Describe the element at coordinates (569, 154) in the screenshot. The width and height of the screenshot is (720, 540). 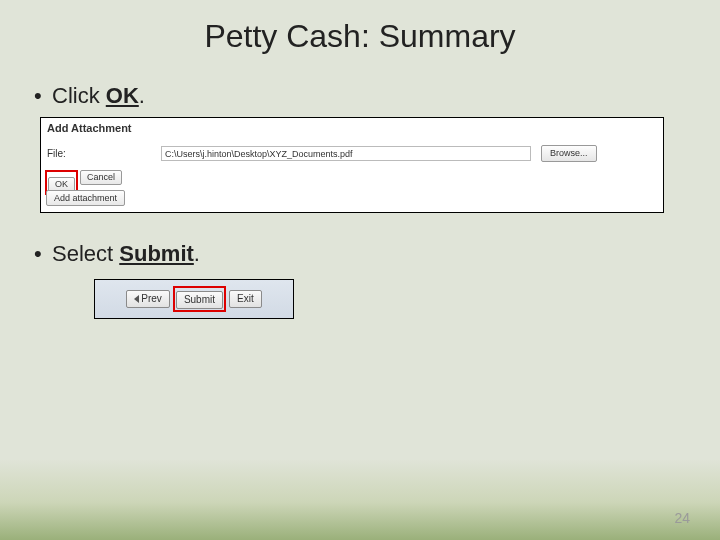
I see `browse-button: Browse...` at that location.